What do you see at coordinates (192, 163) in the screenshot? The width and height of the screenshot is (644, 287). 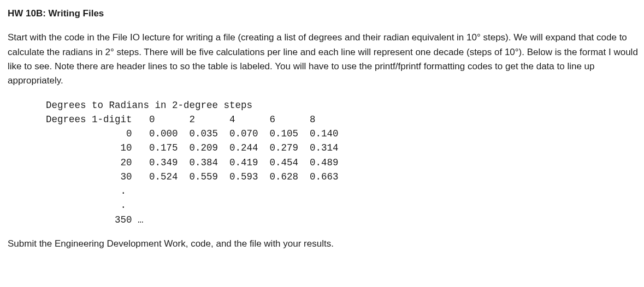 I see `code-row: 20 0.349 0.384 0.419 0.454 0.489` at bounding box center [192, 163].